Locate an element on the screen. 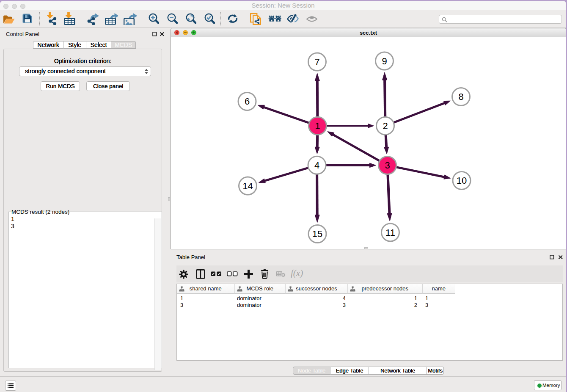 This screenshot has width=567, height=392. svg-text: 10 is located at coordinates (462, 180).